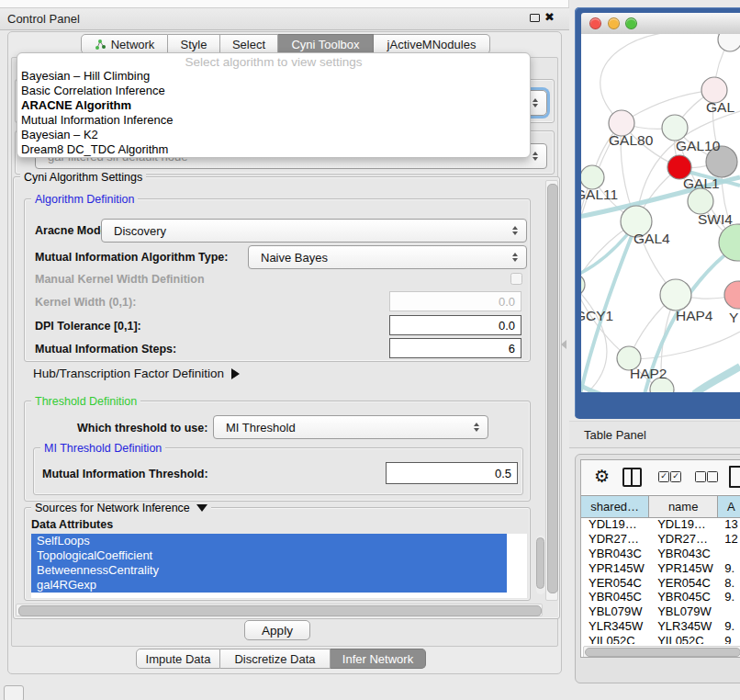 This screenshot has width=740, height=700. Describe the element at coordinates (632, 478) in the screenshot. I see `columns-icon` at that location.